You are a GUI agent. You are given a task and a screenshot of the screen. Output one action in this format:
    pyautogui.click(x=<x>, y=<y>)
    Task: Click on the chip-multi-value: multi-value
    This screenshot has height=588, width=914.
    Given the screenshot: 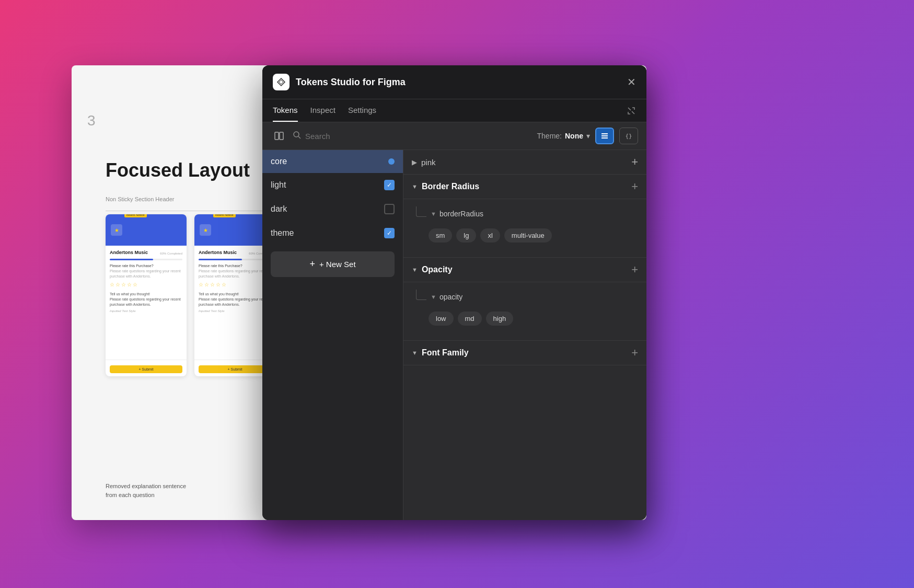 What is the action you would take?
    pyautogui.click(x=528, y=235)
    